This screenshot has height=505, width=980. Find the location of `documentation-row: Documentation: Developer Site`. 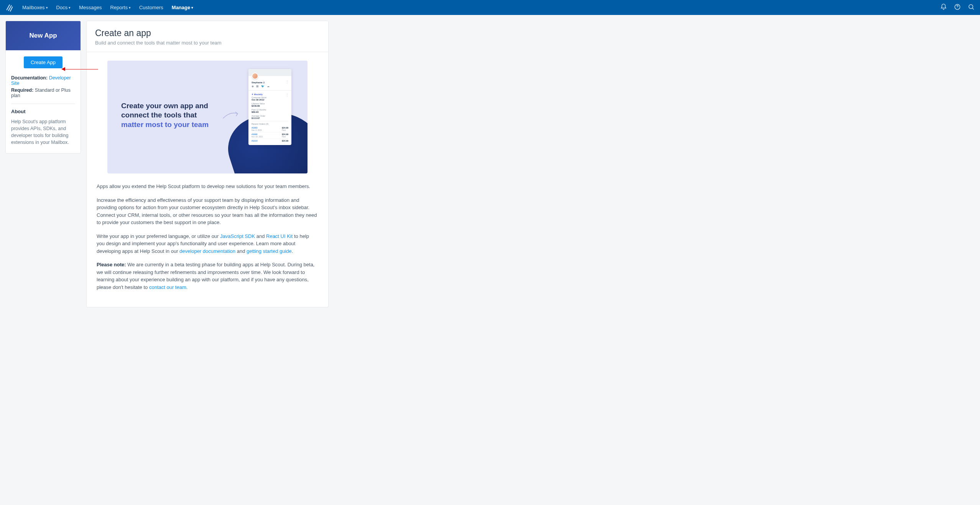

documentation-row: Documentation: Developer Site is located at coordinates (43, 81).